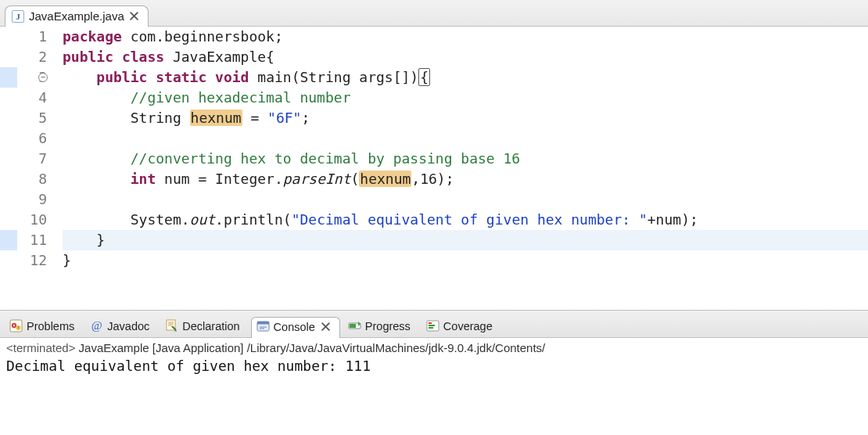  I want to click on line-number: 11, so click(32, 240).